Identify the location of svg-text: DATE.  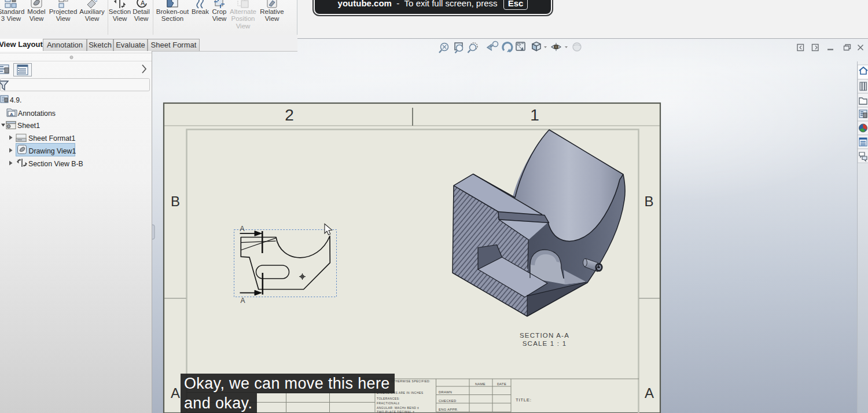
(502, 384).